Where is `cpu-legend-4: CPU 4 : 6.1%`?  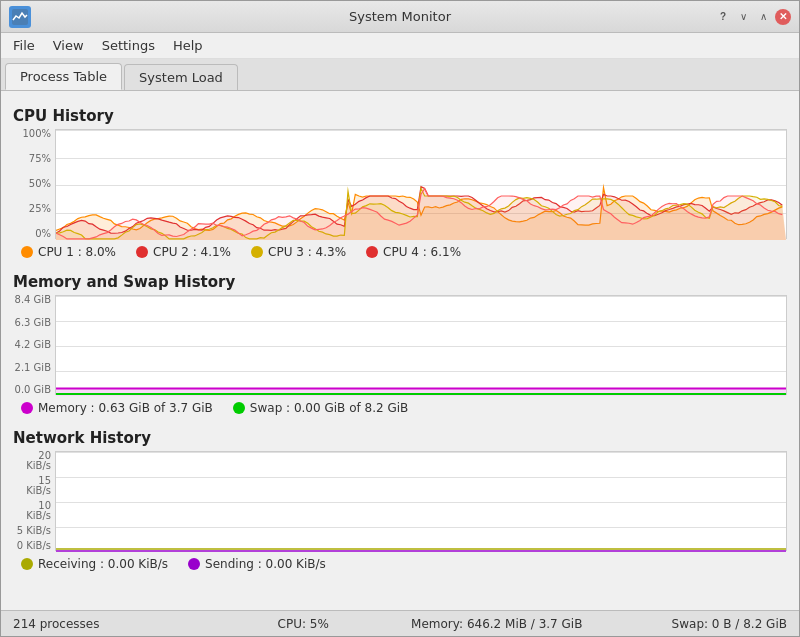
cpu-legend-4: CPU 4 : 6.1% is located at coordinates (414, 252).